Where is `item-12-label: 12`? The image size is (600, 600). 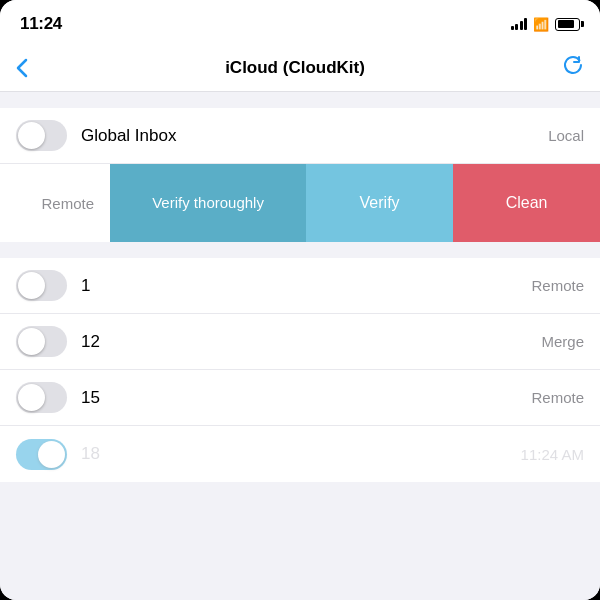
item-12-label: 12 is located at coordinates (307, 342).